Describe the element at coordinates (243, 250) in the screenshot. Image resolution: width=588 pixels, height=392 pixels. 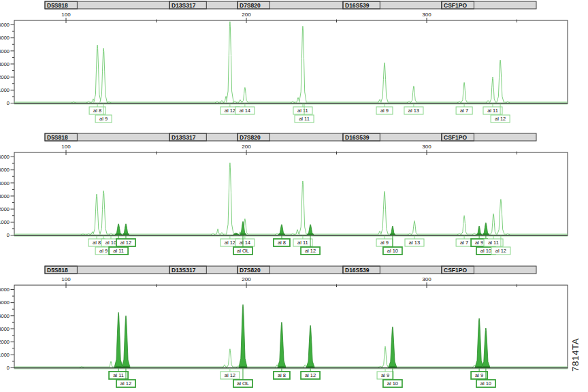
I see `allele-label-text: al OL` at that location.